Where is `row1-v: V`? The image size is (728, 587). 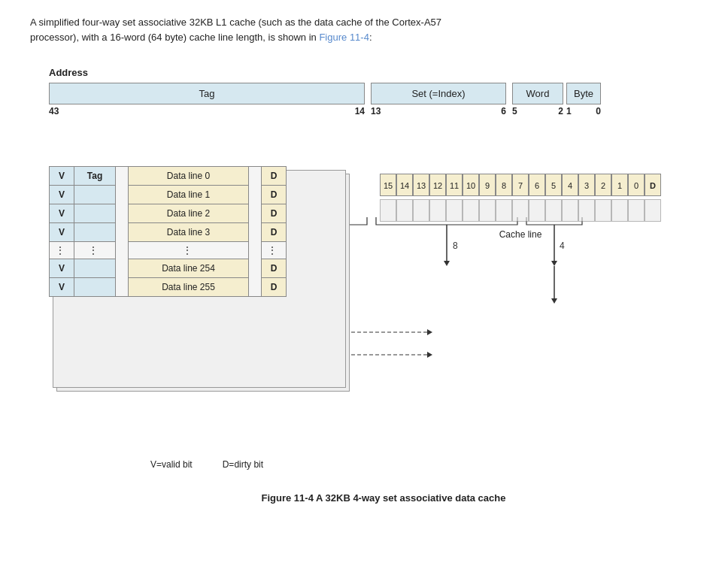 row1-v: V is located at coordinates (62, 195).